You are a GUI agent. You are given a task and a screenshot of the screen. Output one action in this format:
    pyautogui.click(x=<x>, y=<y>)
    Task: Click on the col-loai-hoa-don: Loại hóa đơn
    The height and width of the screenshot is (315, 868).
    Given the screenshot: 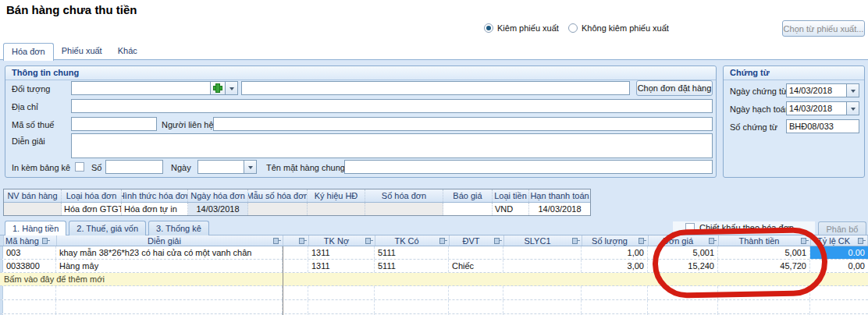 What is the action you would take?
    pyautogui.click(x=92, y=196)
    